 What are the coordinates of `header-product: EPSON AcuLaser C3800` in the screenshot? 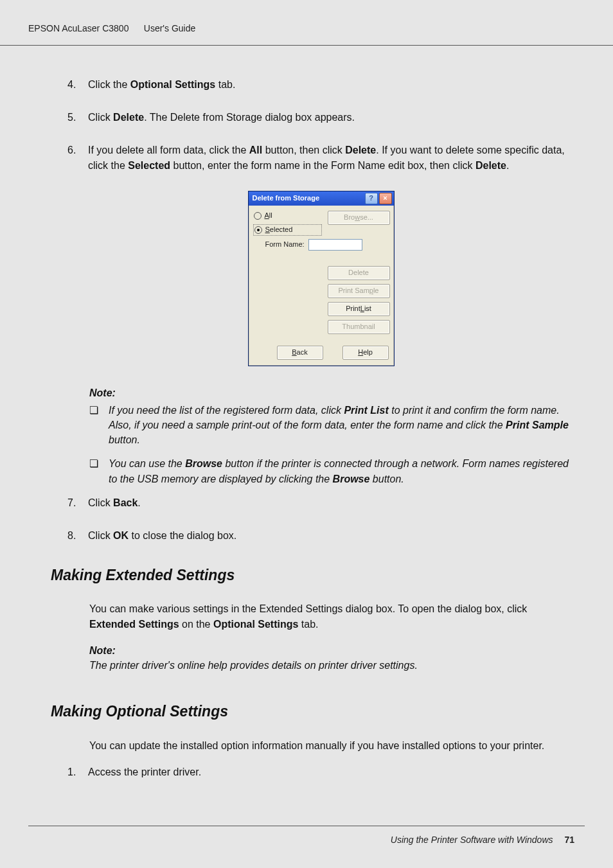 It's located at (78, 28).